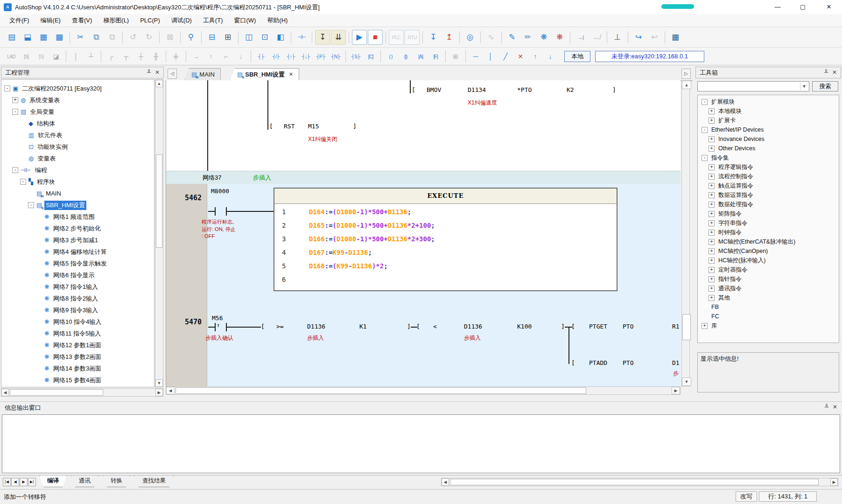  Describe the element at coordinates (291, 56) in the screenshot. I see `contact-rising-icon: ┤↑├` at that location.